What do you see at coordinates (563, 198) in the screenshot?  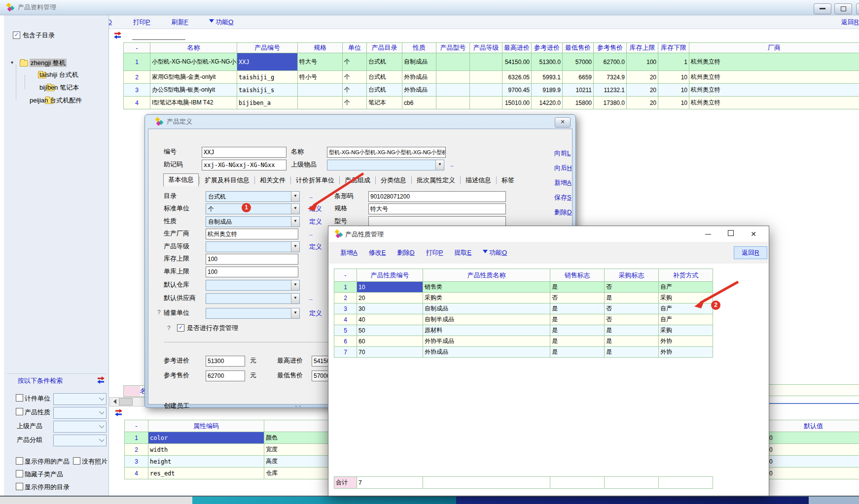 I see `side-action-4: 保存S` at bounding box center [563, 198].